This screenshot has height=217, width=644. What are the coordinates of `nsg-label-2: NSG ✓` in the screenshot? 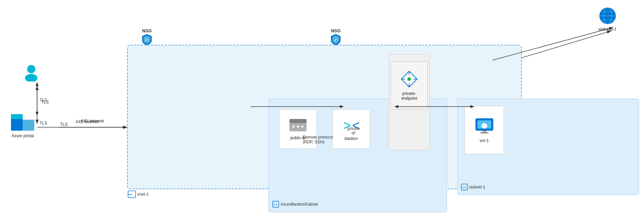 It's located at (336, 37).